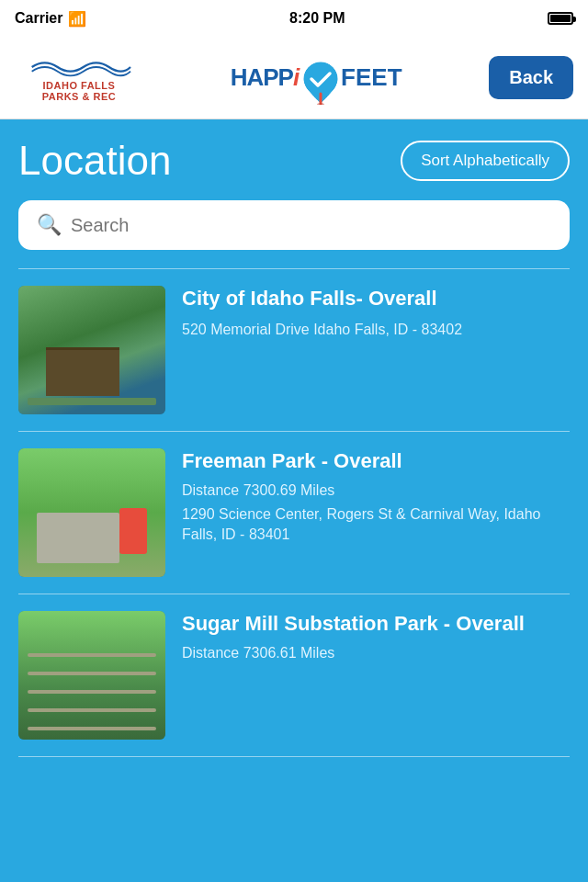 The width and height of the screenshot is (588, 882). Describe the element at coordinates (376, 496) in the screenshot. I see `location-info: Freeman Park - Overall Distance 7300.69 …` at that location.